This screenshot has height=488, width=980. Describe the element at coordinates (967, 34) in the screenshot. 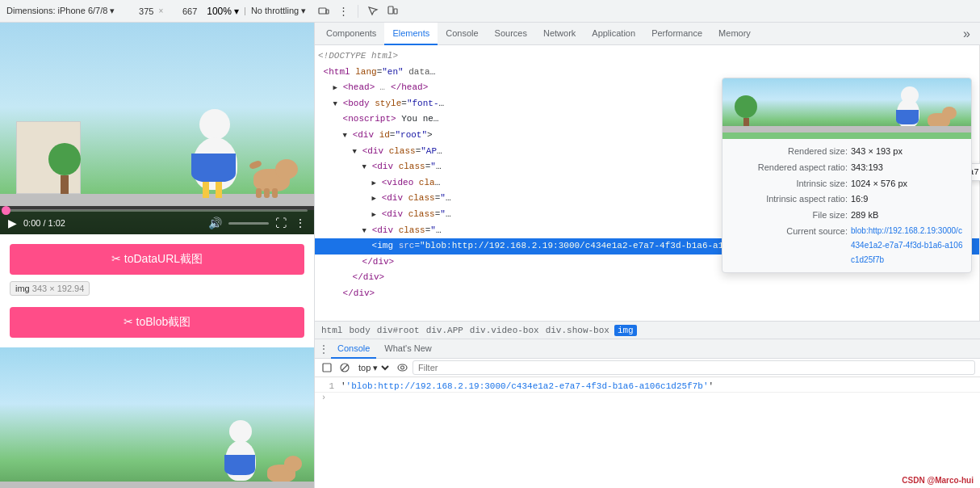

I see `tabs-more-icon: »` at that location.